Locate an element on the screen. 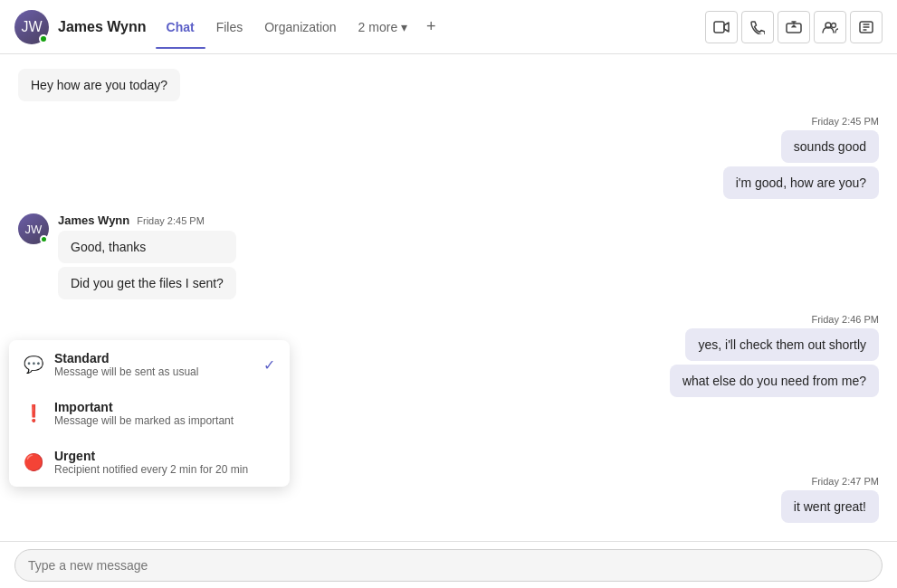 Image resolution: width=897 pixels, height=588 pixels. important-title: Important is located at coordinates (144, 407).